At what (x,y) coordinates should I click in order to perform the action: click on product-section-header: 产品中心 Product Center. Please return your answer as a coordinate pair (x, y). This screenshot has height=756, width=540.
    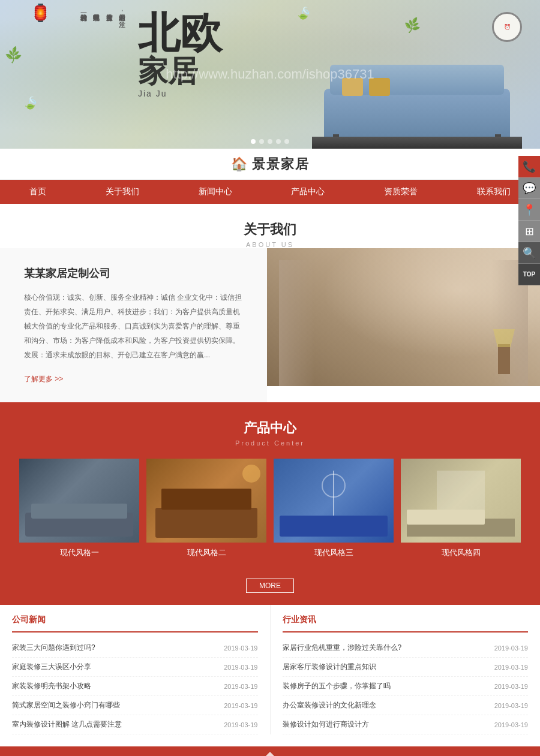
    Looking at the image, I should click on (270, 430).